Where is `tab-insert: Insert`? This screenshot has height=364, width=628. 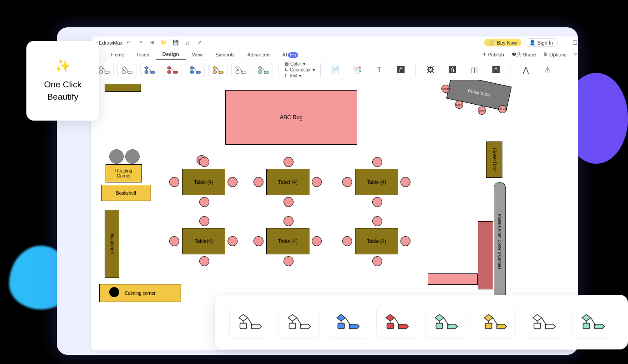
tab-insert: Insert is located at coordinates (143, 55).